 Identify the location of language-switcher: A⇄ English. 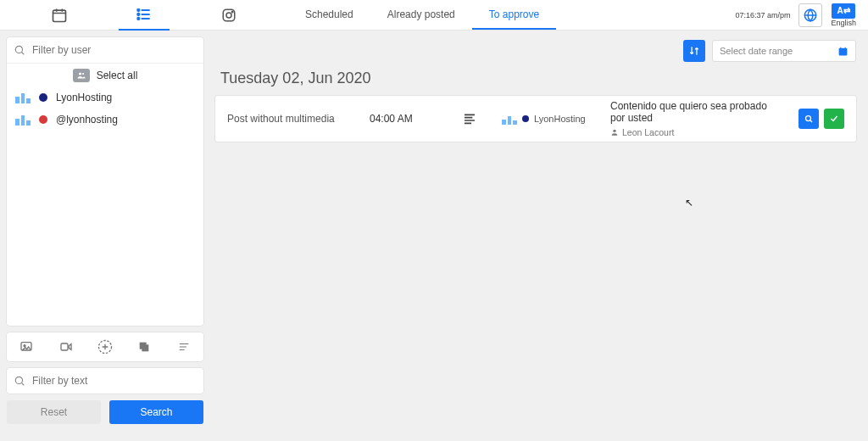
(843, 15).